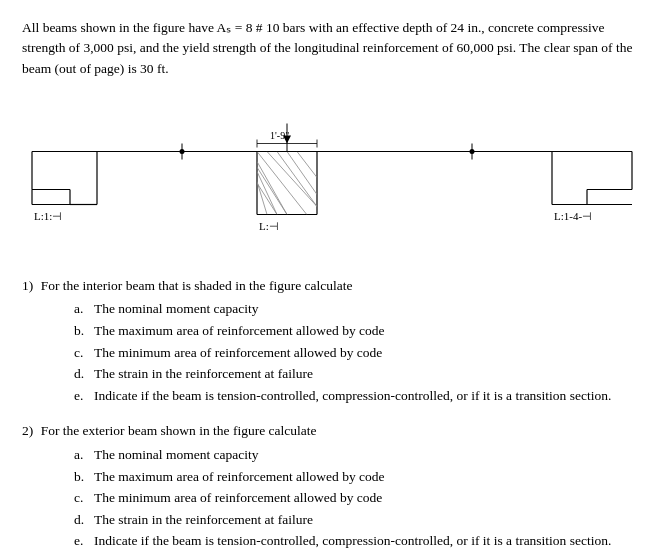 The width and height of the screenshot is (664, 551). Describe the element at coordinates (82, 477) in the screenshot. I see `sub-label-2b: b.` at that location.